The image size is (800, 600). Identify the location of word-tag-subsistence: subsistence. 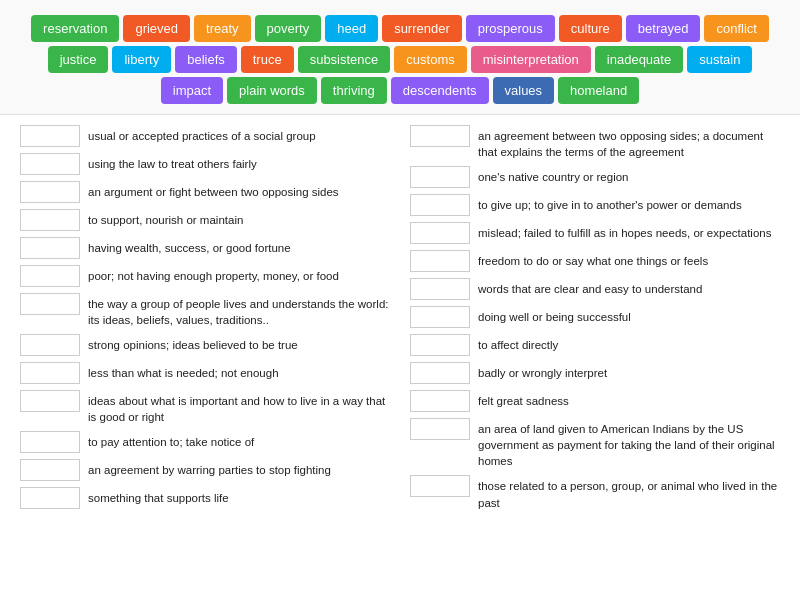
(344, 60).